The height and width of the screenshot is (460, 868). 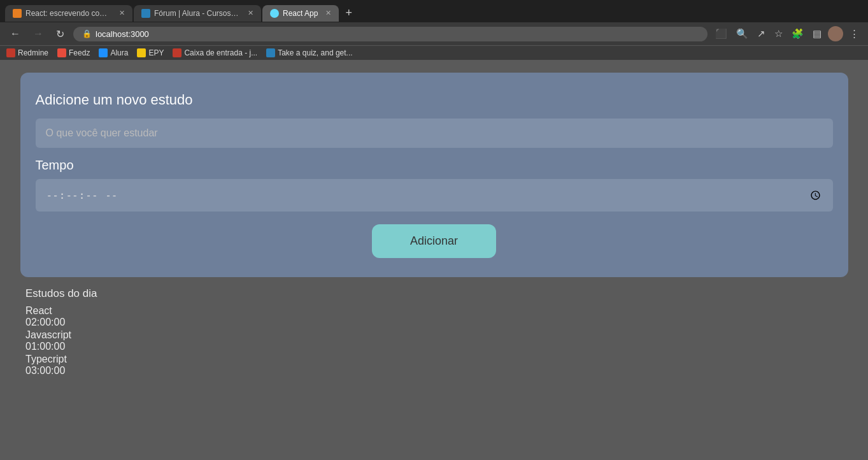 I want to click on new-tab-button: +, so click(x=349, y=13).